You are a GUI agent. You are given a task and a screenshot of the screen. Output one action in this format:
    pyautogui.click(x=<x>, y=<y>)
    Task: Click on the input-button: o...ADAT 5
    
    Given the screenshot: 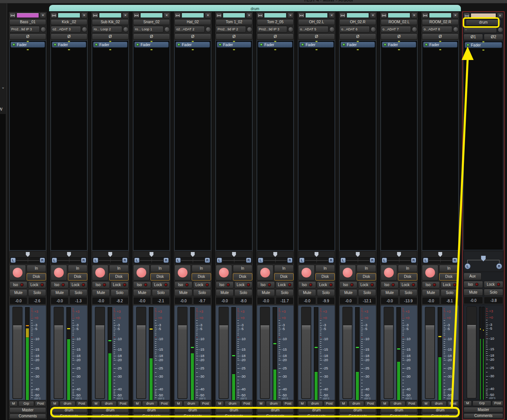 What is the action you would take?
    pyautogui.click(x=314, y=29)
    